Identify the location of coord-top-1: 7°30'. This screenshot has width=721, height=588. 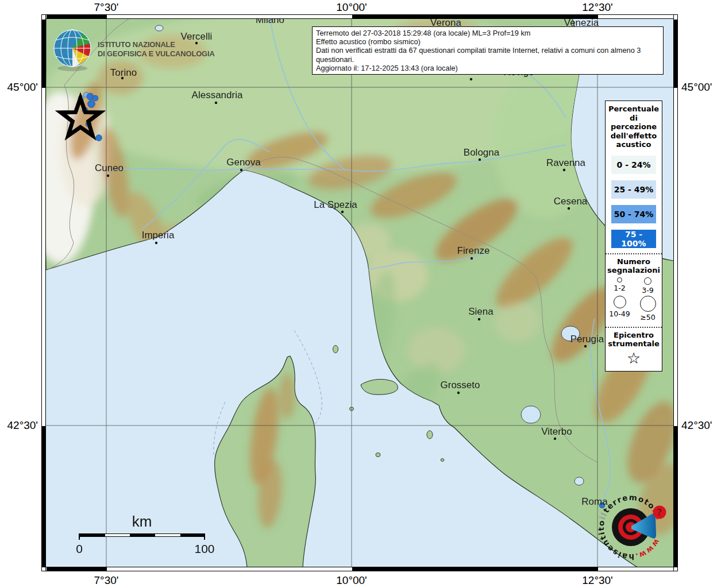
(107, 7).